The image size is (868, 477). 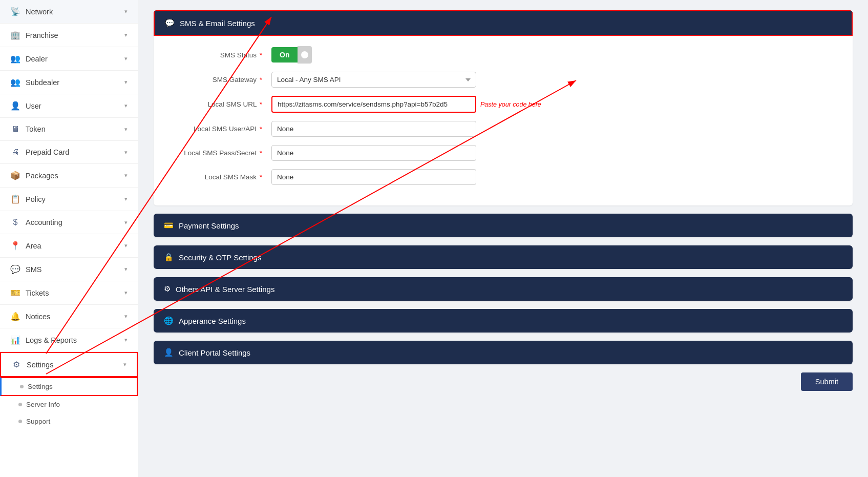 I want to click on token-icon: 🖥, so click(x=15, y=129).